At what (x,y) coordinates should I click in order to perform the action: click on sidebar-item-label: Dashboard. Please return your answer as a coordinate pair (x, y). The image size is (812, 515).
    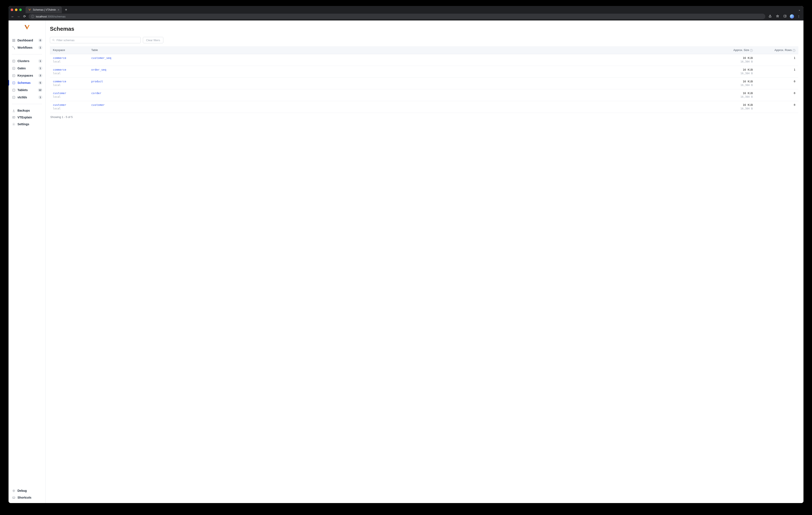
    Looking at the image, I should click on (27, 40).